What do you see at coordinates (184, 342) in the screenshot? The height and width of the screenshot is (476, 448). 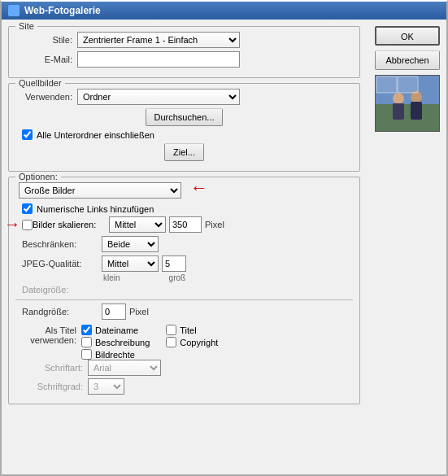 I see `als-titel-row: Als Titel verwenden: Dateiname Titel` at bounding box center [184, 342].